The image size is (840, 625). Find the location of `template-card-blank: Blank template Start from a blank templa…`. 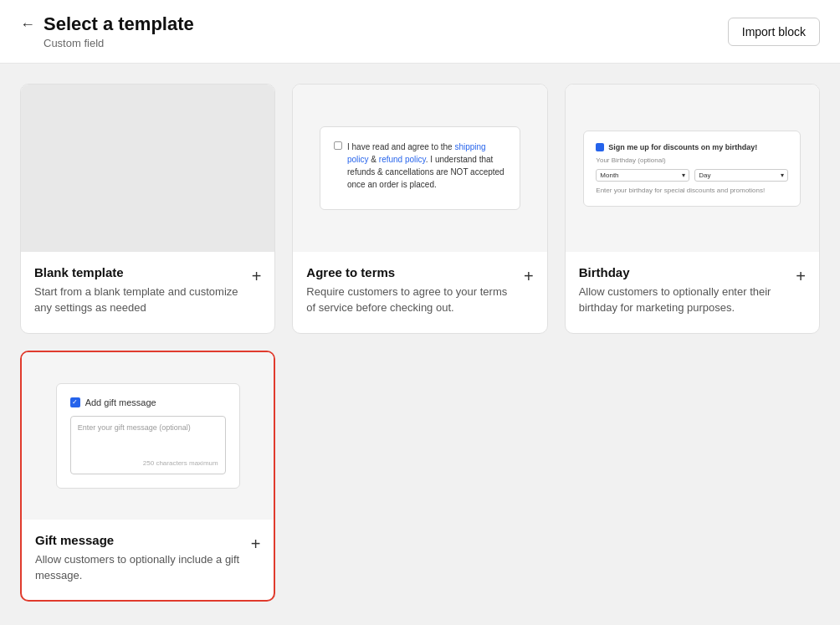

template-card-blank: Blank template Start from a blank templa… is located at coordinates (147, 209).